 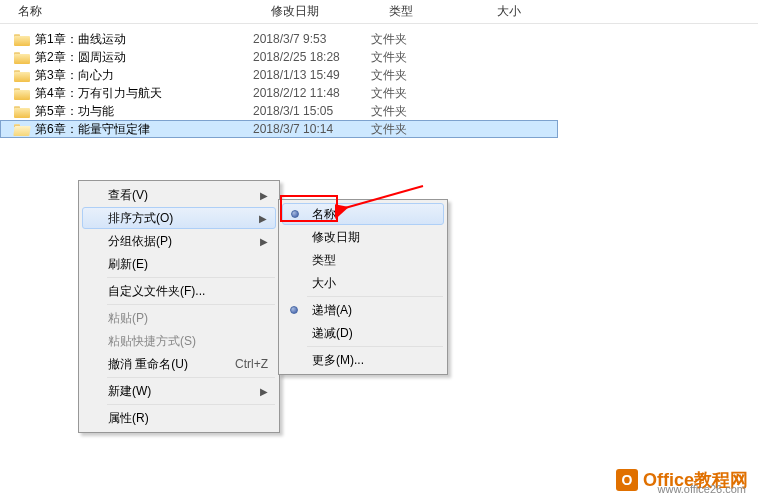 I want to click on submenu-more: 更多(M)..., so click(x=363, y=360).